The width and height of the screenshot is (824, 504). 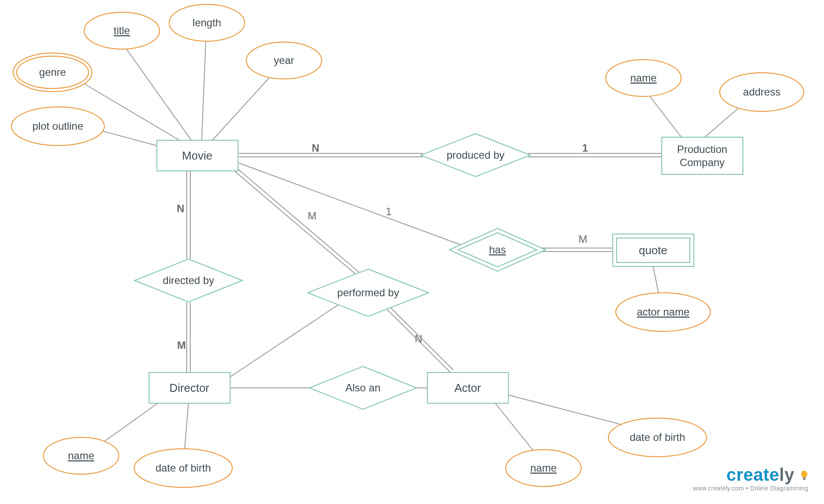 What do you see at coordinates (363, 388) in the screenshot?
I see `rel-also-an: Also an` at bounding box center [363, 388].